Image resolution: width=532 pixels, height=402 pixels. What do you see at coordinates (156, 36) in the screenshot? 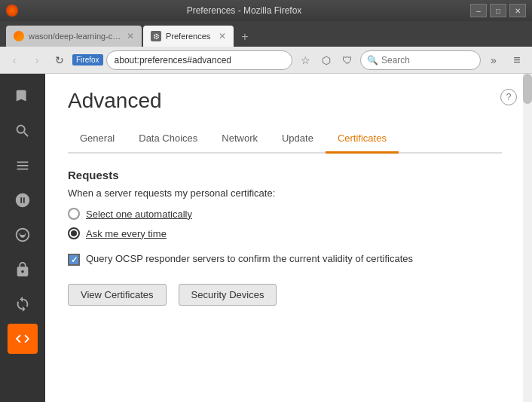
I see `preferences-favicon: ⚙` at bounding box center [156, 36].